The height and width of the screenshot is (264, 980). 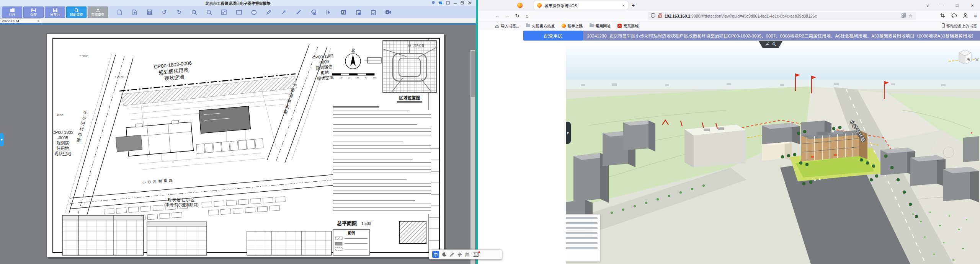 What do you see at coordinates (507, 16) in the screenshot?
I see `forward-icon: →` at bounding box center [507, 16].